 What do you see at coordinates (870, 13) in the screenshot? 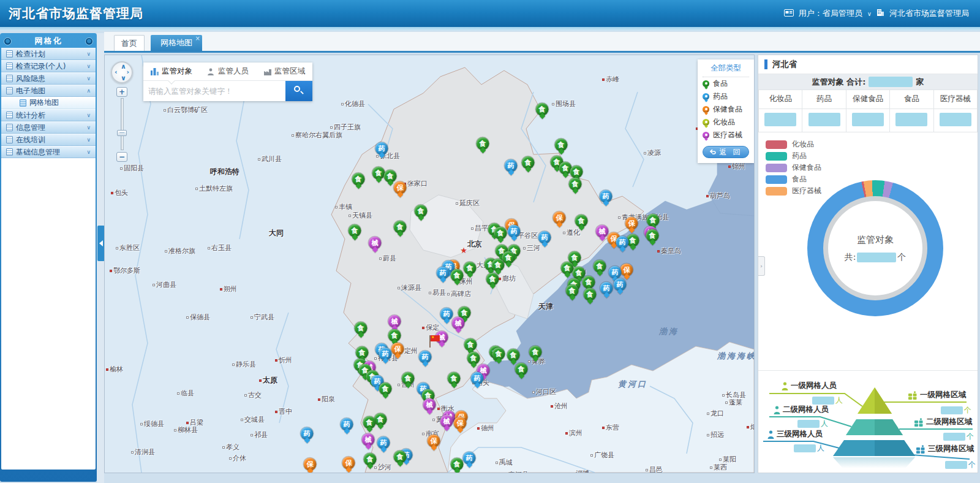
I see `chevron-down-icon: ∨` at bounding box center [870, 13].